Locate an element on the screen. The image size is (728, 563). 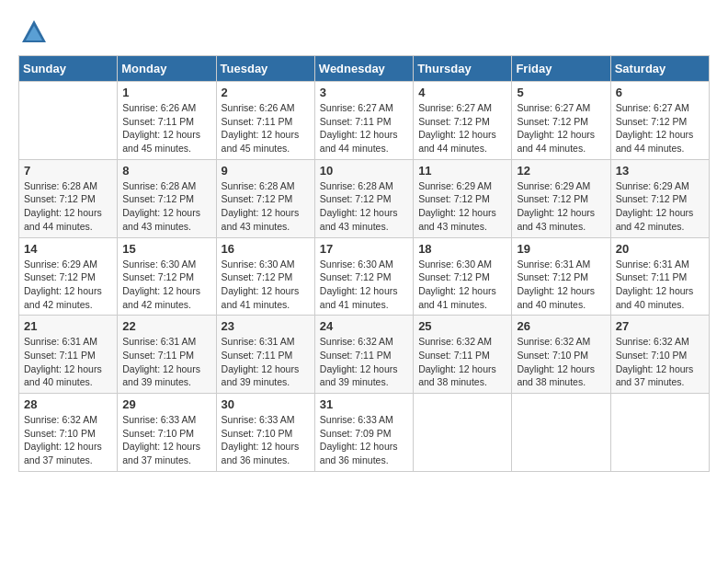
calendar-cell: 8 Sunrise: 6:28 AM Sunset: 7:12 PM Dayli… is located at coordinates (167, 199).